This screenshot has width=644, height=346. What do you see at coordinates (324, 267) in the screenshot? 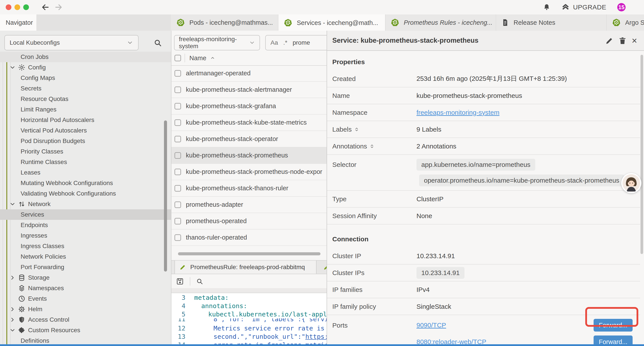
I see `editor-tab-stub` at bounding box center [324, 267].